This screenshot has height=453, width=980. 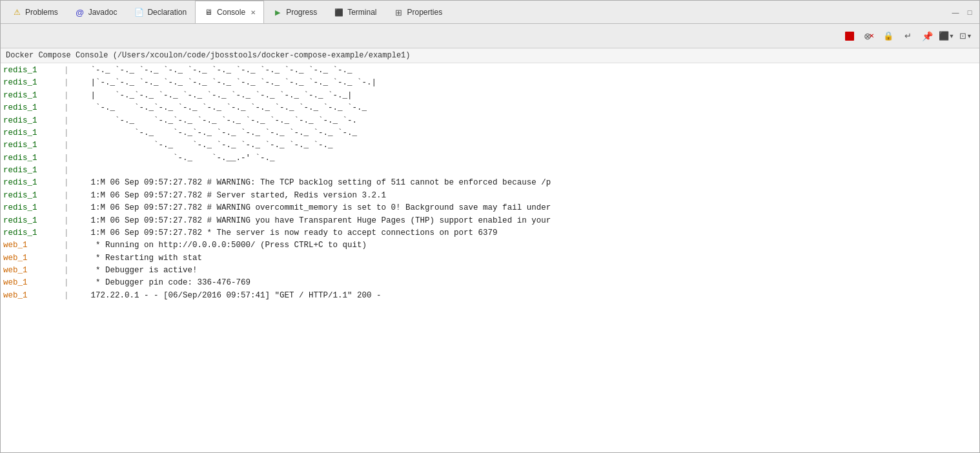 What do you see at coordinates (490, 12) in the screenshot?
I see `tab-bar: Problems Javadoc Declaration Console ✕ P…` at bounding box center [490, 12].